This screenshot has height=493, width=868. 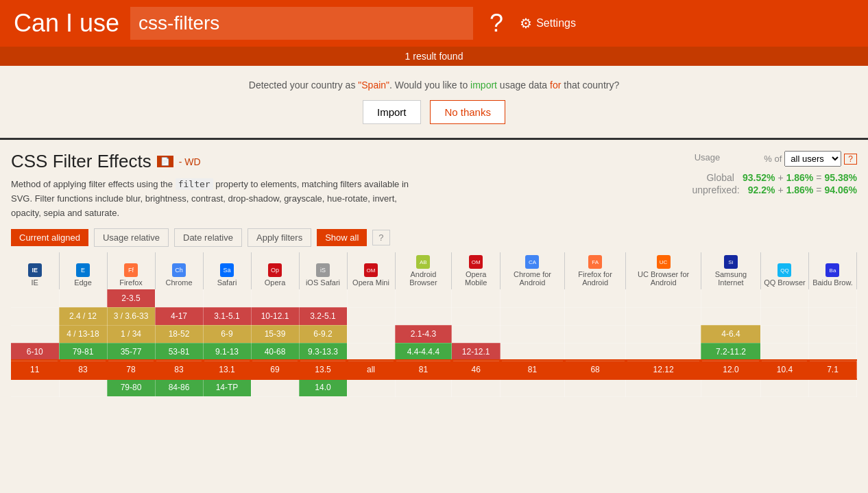 I want to click on cell-samsung-3: 7.2-11.2, so click(x=731, y=352).